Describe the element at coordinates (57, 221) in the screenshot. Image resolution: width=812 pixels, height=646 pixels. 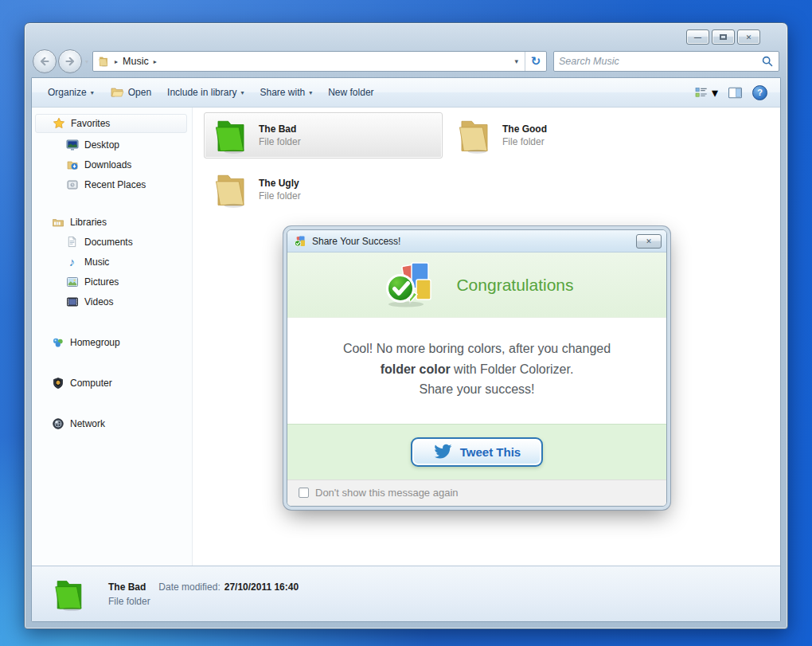
I see `libraries-icon` at that location.